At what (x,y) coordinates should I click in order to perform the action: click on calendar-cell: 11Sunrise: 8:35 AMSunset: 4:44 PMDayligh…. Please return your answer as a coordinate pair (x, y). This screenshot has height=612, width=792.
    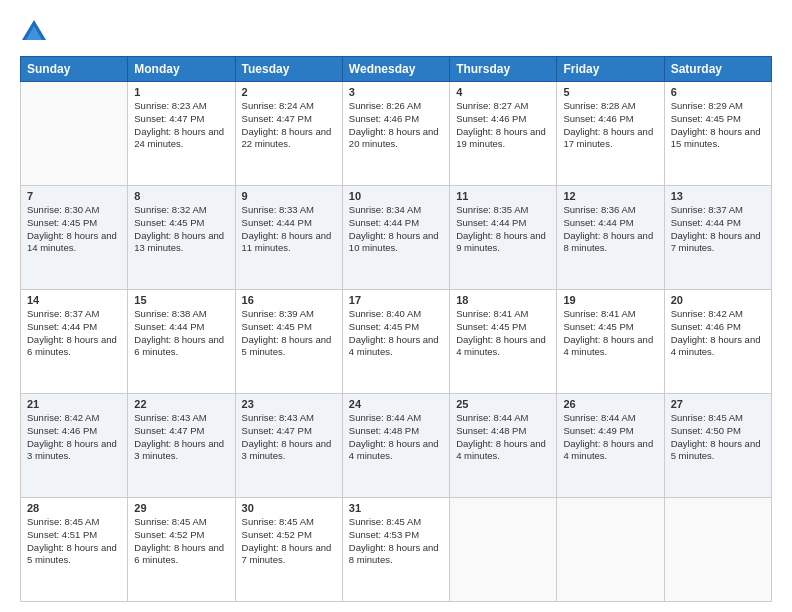
    Looking at the image, I should click on (504, 238).